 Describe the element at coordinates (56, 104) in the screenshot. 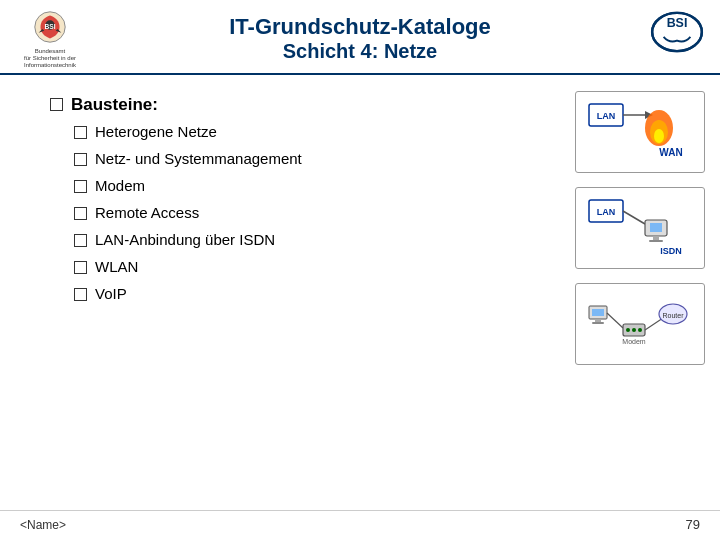

I see `main-bullet-icon` at that location.